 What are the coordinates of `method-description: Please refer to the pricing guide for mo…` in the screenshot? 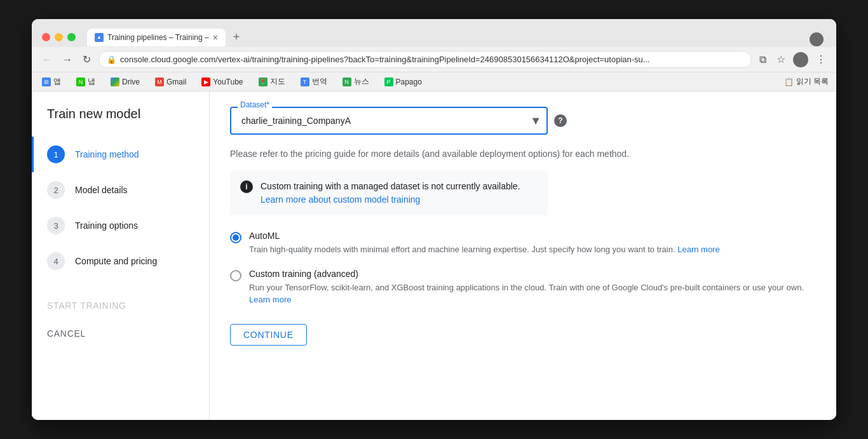 It's located at (523, 154).